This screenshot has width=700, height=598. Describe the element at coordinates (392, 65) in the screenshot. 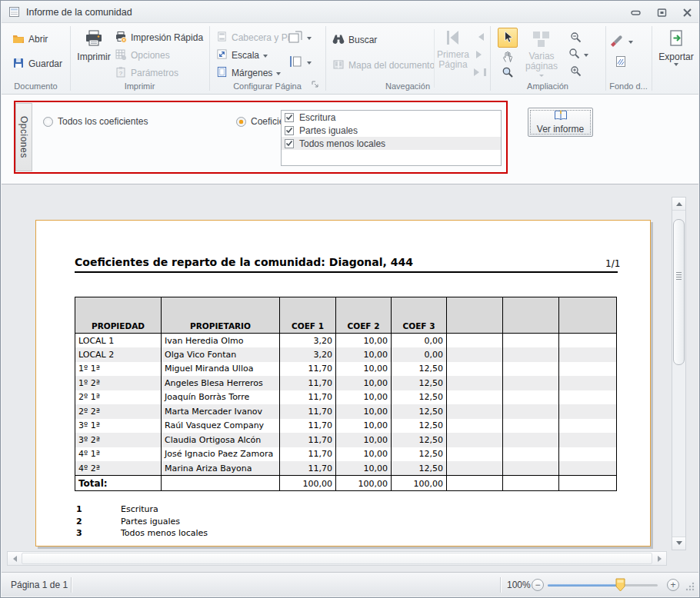

I see `document-map-label: Mapa del documento` at that location.